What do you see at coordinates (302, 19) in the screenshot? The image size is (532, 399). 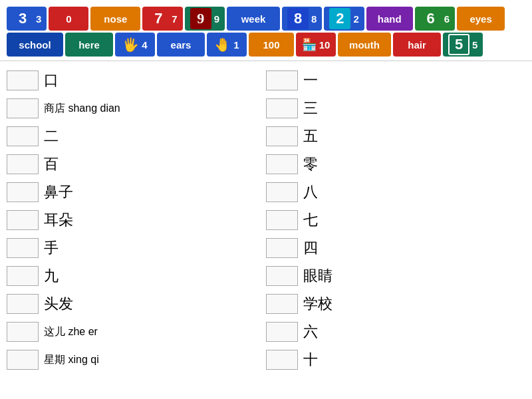 I see `tile-8: 8 8` at bounding box center [302, 19].